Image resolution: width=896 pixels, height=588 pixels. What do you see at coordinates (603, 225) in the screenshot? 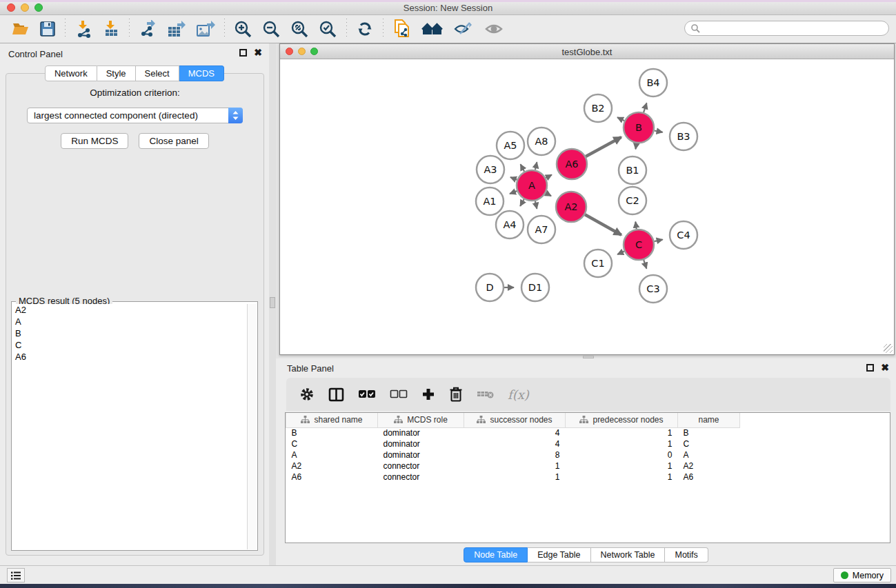
I see `graph-edge-A2-C` at bounding box center [603, 225].